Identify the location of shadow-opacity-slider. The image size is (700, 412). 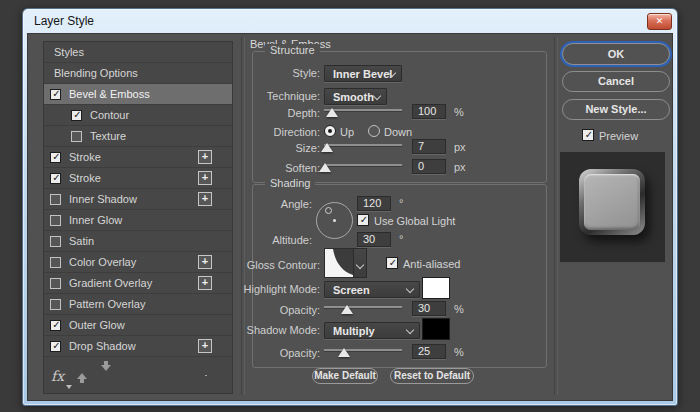
(363, 352).